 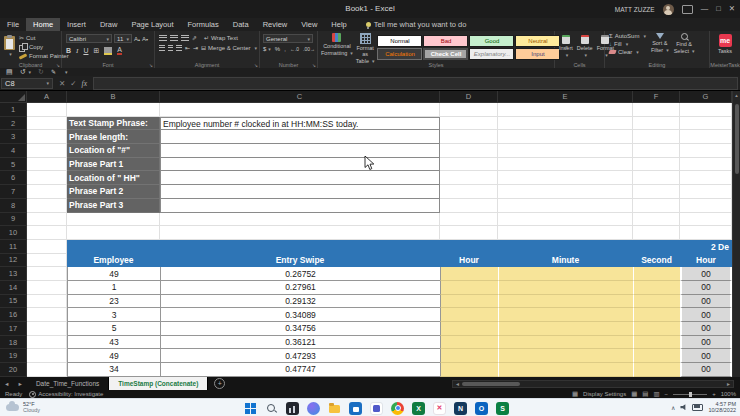 What do you see at coordinates (66, 394) in the screenshot?
I see `accessibility-status: Accessibility: Investigate` at bounding box center [66, 394].